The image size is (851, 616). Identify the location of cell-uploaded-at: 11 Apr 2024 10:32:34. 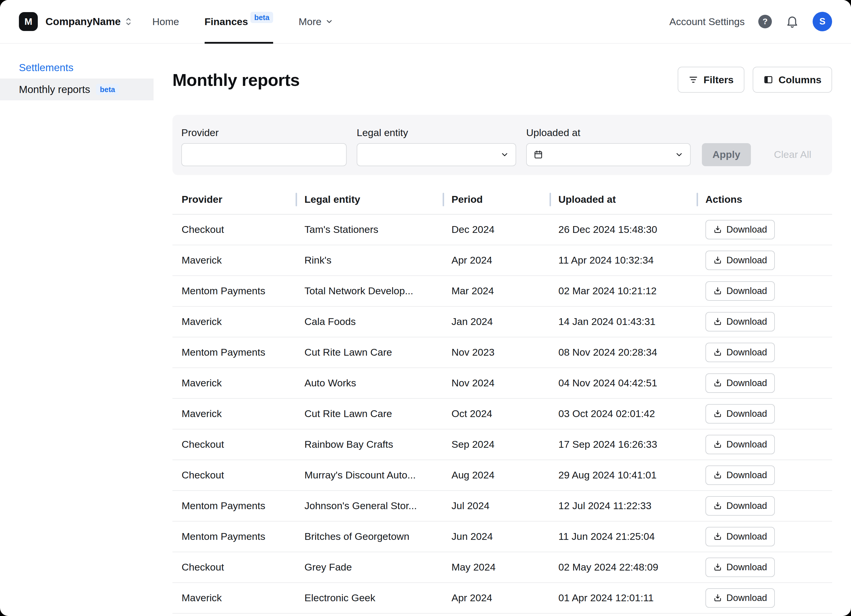
(632, 260).